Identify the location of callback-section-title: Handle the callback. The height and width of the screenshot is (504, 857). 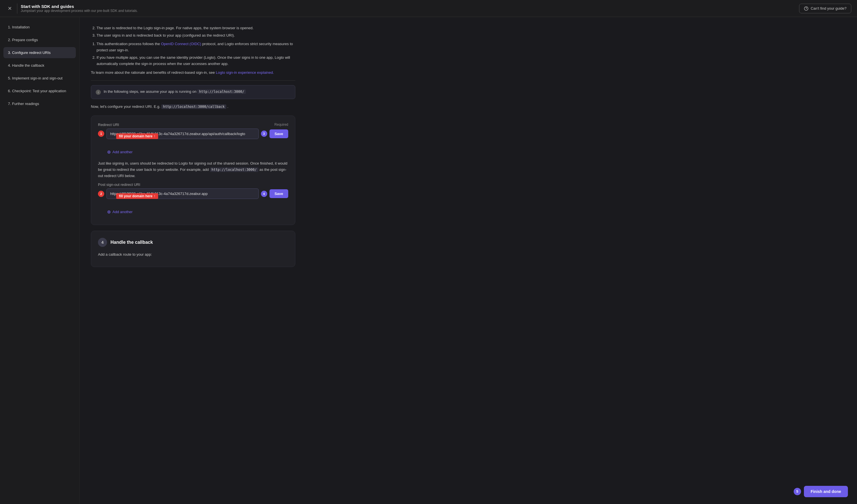
(132, 243).